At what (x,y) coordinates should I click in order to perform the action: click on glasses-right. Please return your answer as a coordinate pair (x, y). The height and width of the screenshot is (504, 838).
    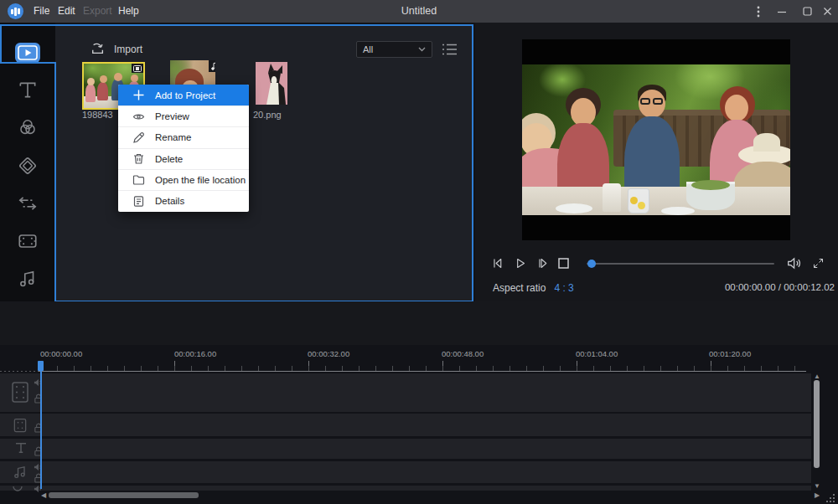
    Looking at the image, I should click on (658, 101).